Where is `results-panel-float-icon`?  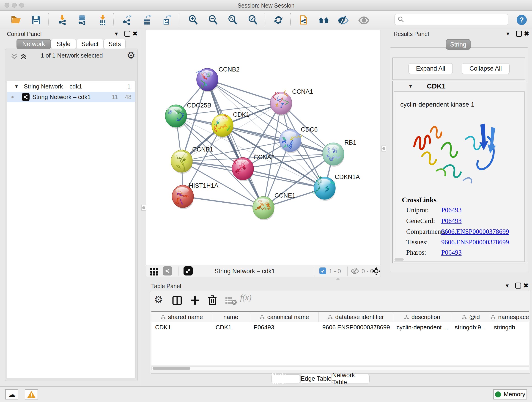 results-panel-float-icon is located at coordinates (519, 34).